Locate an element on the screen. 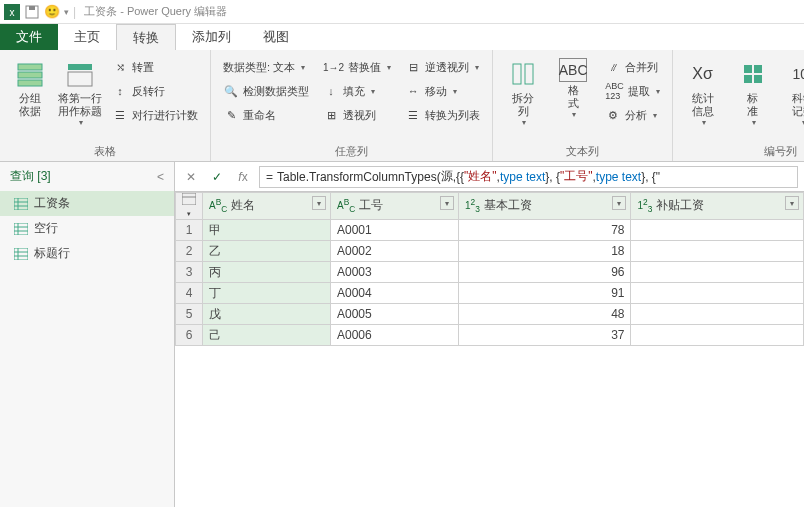  datatype-button: 数据类型: 文本▾ is located at coordinates (266, 67).